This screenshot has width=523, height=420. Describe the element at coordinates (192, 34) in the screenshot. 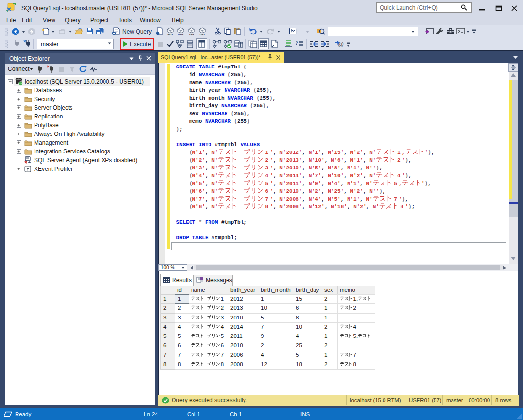

I see `svg-text: XMA` at that location.